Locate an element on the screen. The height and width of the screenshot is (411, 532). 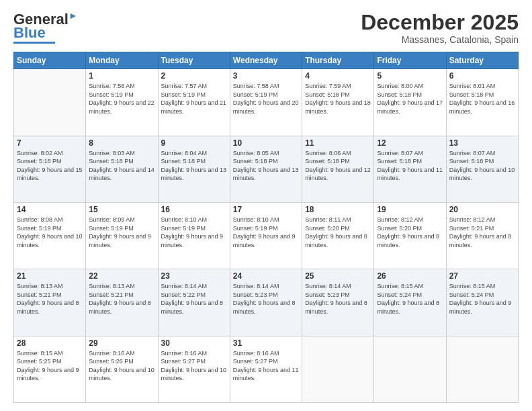
table-row: 29Sunrise: 8:16 AMSunset: 5:26 PMDayligh… is located at coordinates (122, 369).